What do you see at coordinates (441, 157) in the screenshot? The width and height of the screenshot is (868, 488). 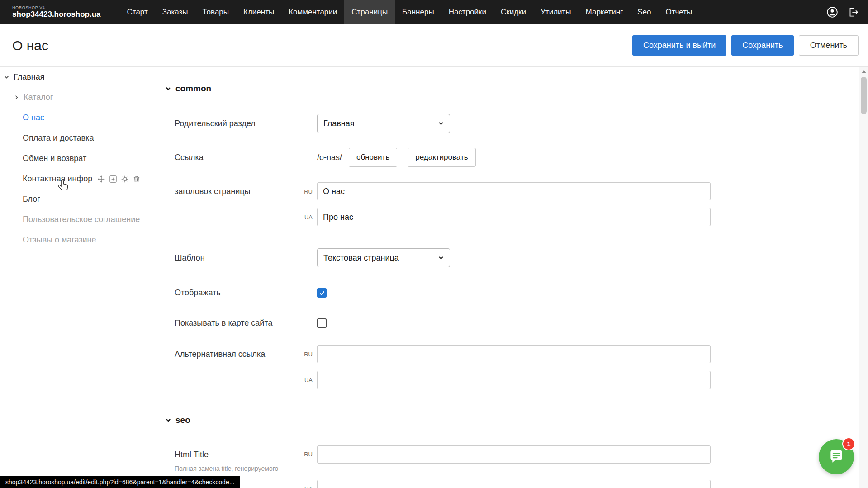 I see `edit-link-button: редактировать` at bounding box center [441, 157].